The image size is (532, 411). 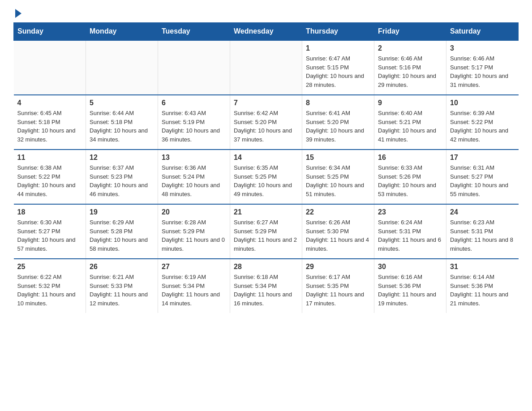 I want to click on day-info: Sunrise: 6:28 AMSunset: 5:29 PMDaylight:…, so click(x=194, y=235).